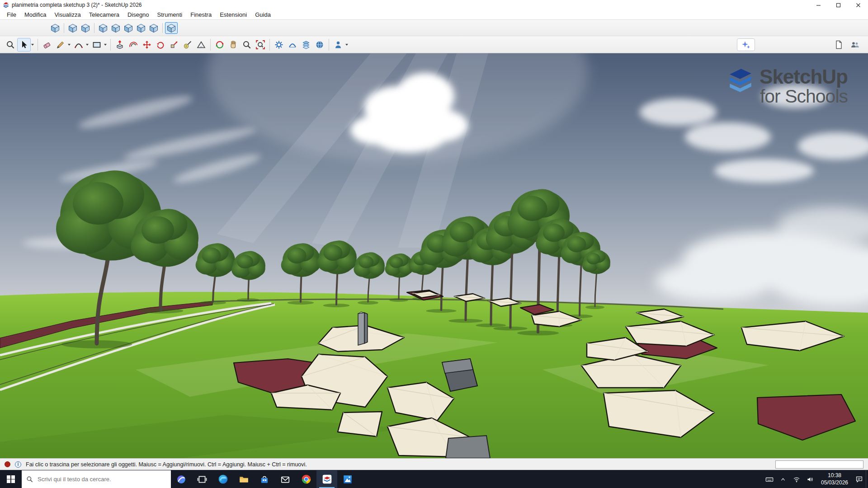 This screenshot has width=868, height=488. Describe the element at coordinates (174, 45) in the screenshot. I see `scale-tool-icon` at that location.